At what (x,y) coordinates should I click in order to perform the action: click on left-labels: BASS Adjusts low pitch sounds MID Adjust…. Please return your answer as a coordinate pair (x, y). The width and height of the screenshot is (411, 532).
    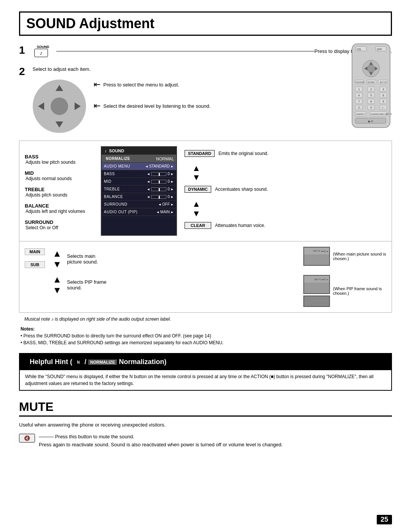
    Looking at the image, I should click on (59, 191).